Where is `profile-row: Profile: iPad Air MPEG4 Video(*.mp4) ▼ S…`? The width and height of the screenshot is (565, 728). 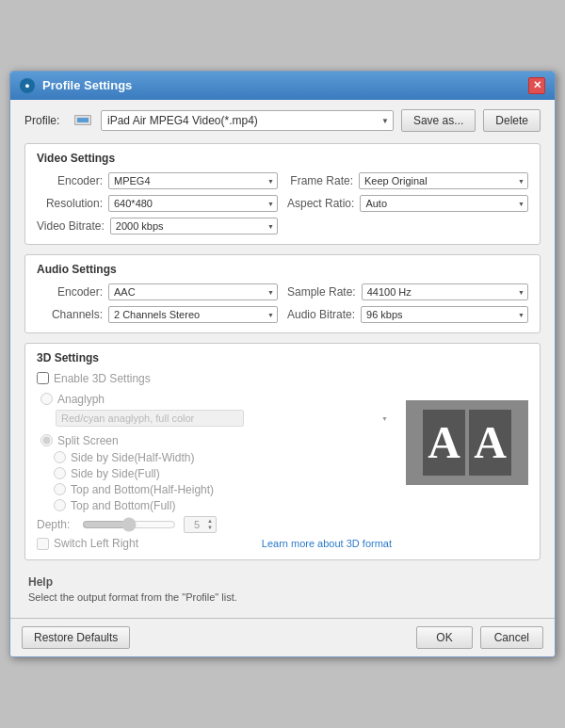
profile-row: Profile: iPad Air MPEG4 Video(*.mp4) ▼ S… is located at coordinates (282, 121).